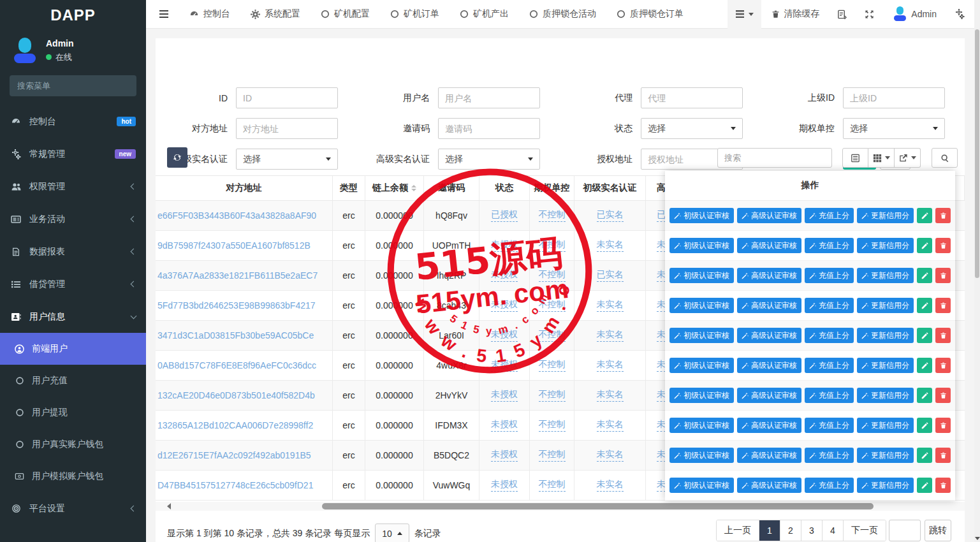 The width and height of the screenshot is (980, 542). I want to click on sidebar-item-user-withdraw: 用户提现, so click(73, 413).